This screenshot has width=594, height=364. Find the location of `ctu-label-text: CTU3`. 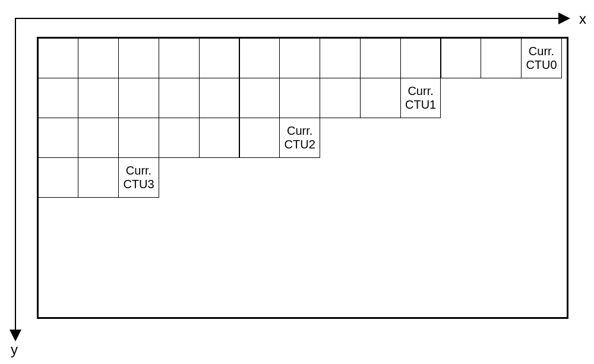

ctu-label-text: CTU3 is located at coordinates (138, 184).